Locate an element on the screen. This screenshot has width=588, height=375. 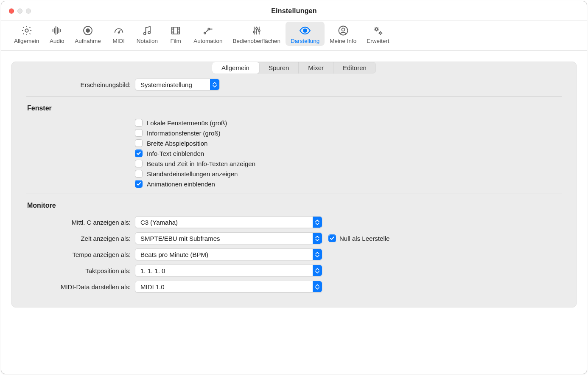
tab-label: Notation is located at coordinates (147, 41).